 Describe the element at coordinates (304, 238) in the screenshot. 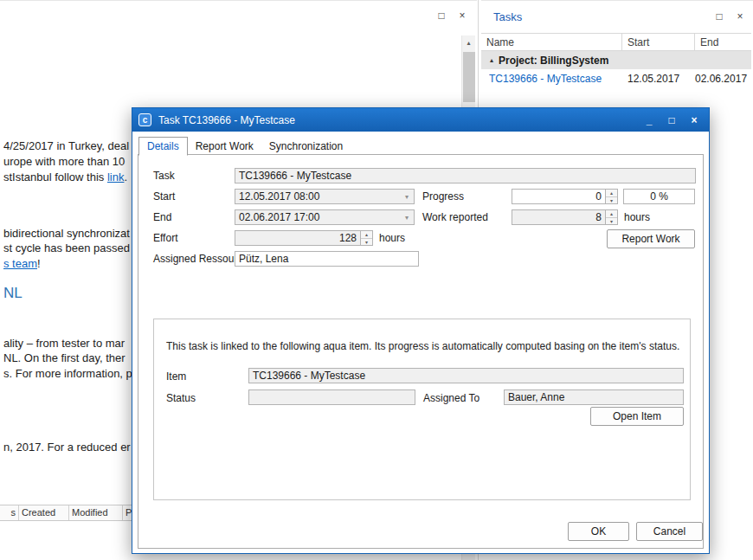

I see `effort-spinner: 128 ▴ ▾` at that location.